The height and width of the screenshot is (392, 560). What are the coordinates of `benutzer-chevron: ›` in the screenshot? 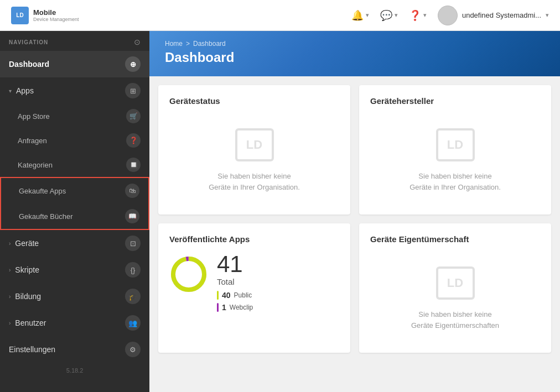 It's located at (10, 323).